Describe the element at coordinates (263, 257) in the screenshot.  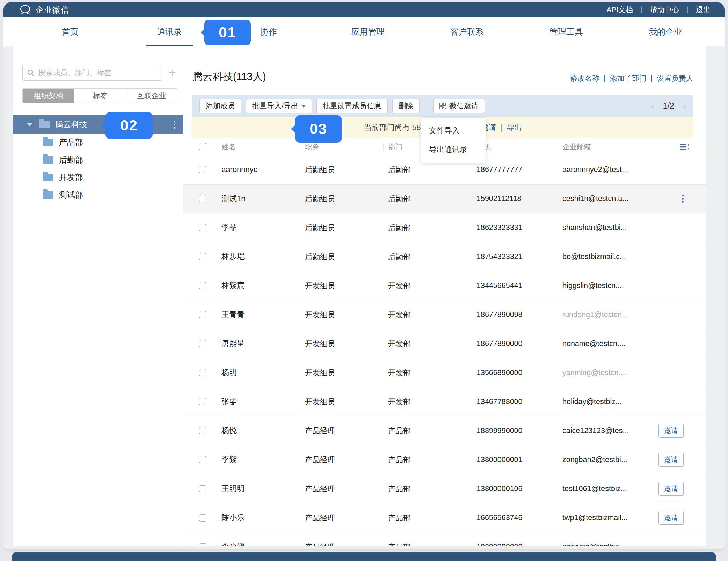
I see `cell-name: 林步垲` at that location.